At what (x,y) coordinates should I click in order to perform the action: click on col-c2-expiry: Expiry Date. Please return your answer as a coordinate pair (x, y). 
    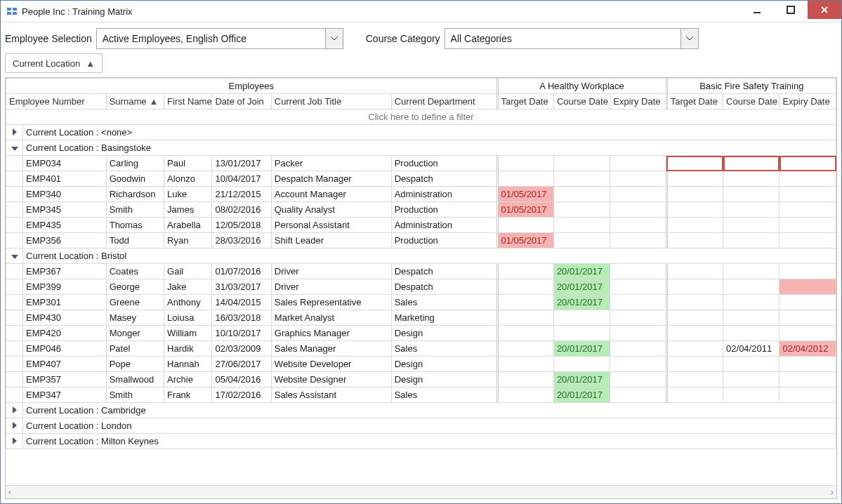
    Looking at the image, I should click on (808, 102).